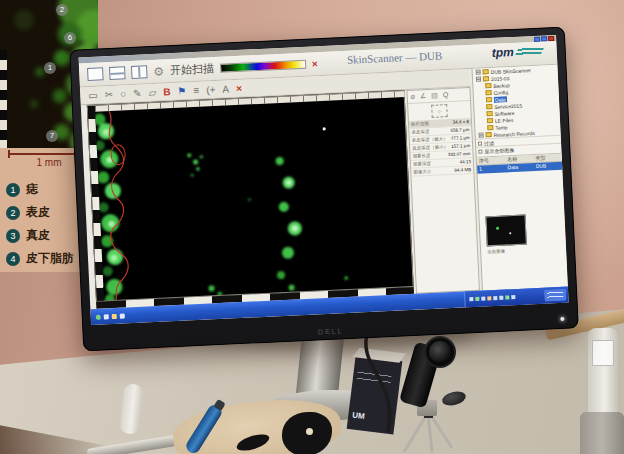  I want to click on layout-vertical-split-icon, so click(140, 72).